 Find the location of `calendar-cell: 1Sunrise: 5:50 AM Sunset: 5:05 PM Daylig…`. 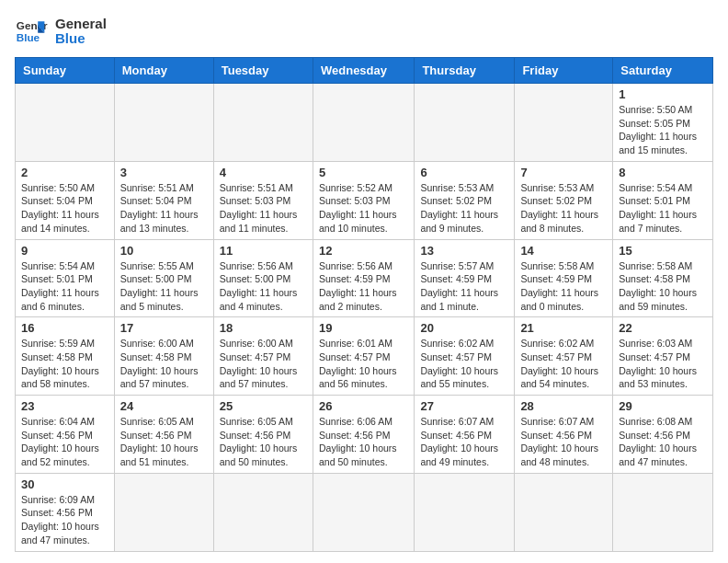

calendar-cell: 1Sunrise: 5:50 AM Sunset: 5:05 PM Daylig… is located at coordinates (664, 123).